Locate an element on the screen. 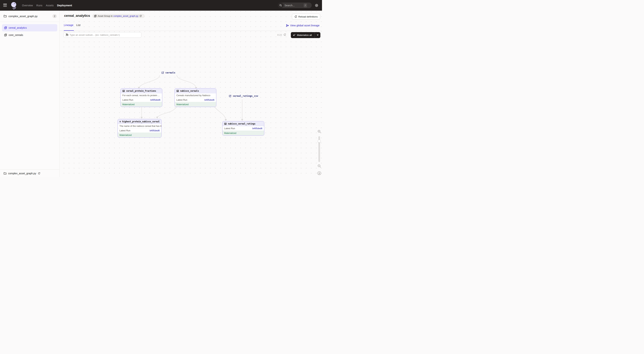 Image resolution: width=644 pixels, height=354 pixels. gear-icon is located at coordinates (316, 6).